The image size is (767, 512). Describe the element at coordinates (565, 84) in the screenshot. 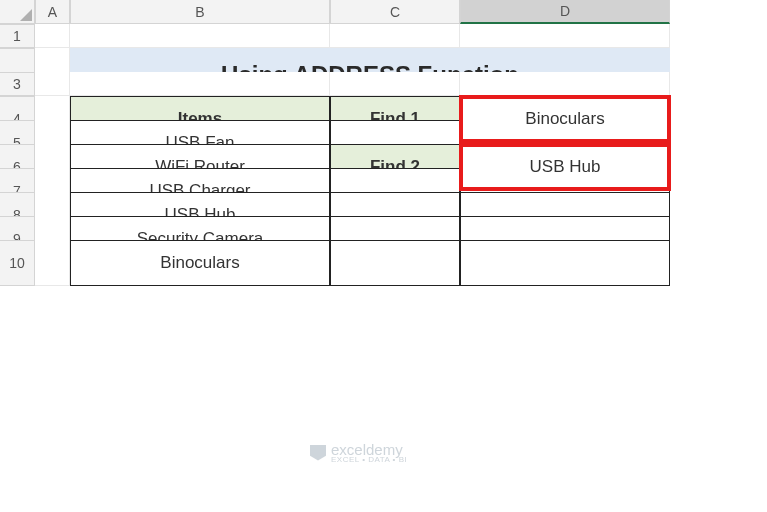

I see `cell-d3` at that location.